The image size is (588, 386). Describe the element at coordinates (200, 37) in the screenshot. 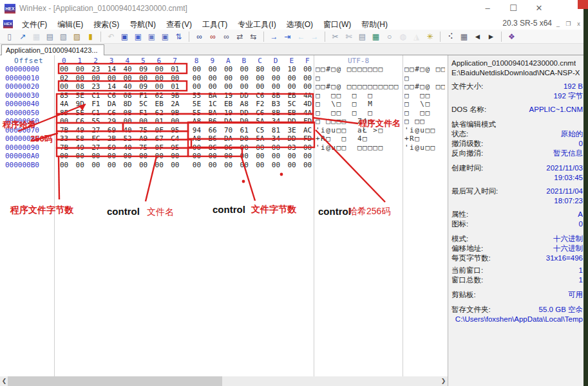

I see `search-icon: ∞` at that location.